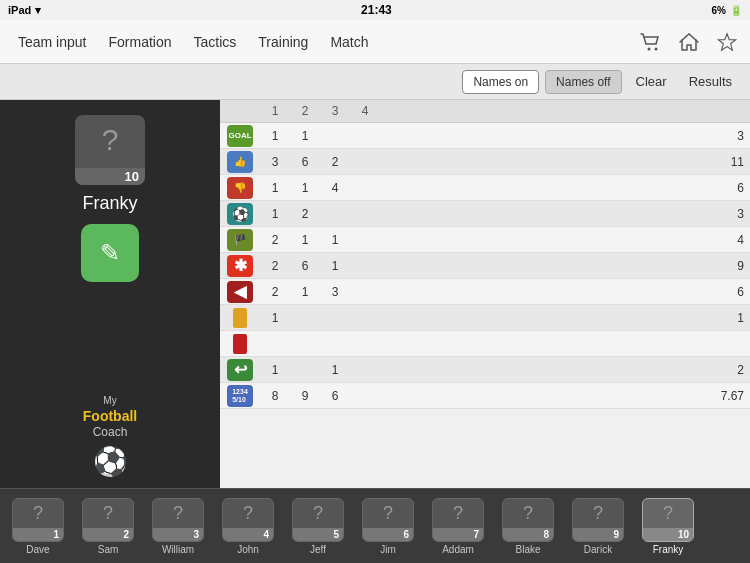 This screenshot has width=750, height=563. What do you see at coordinates (651, 42) in the screenshot?
I see `cart-icon` at bounding box center [651, 42].